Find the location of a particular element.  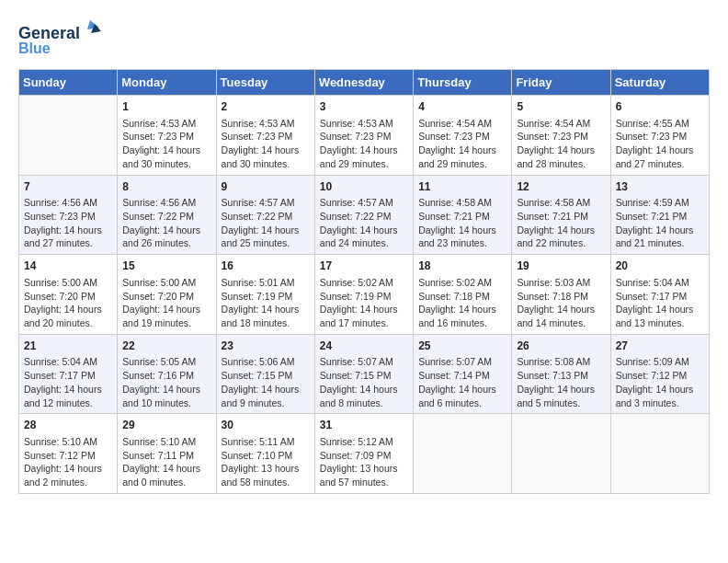

day-info-line: Sunset: 7:16 PM is located at coordinates (166, 375).